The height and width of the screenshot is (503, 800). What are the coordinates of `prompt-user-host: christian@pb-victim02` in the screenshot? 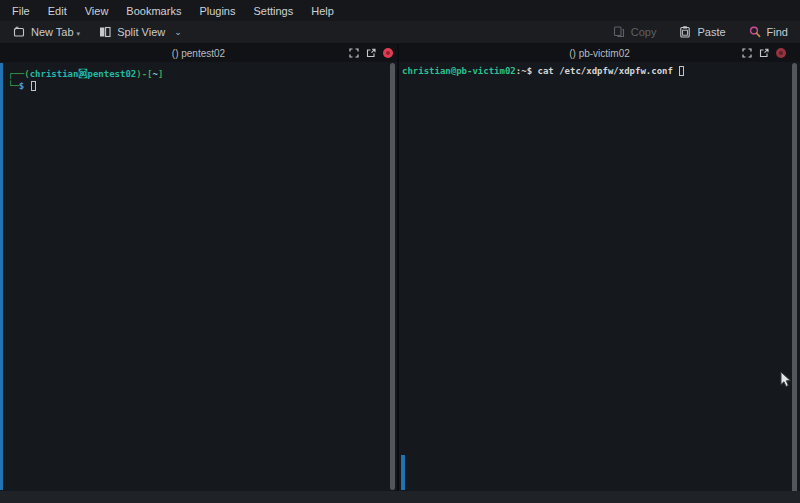 It's located at (459, 71).